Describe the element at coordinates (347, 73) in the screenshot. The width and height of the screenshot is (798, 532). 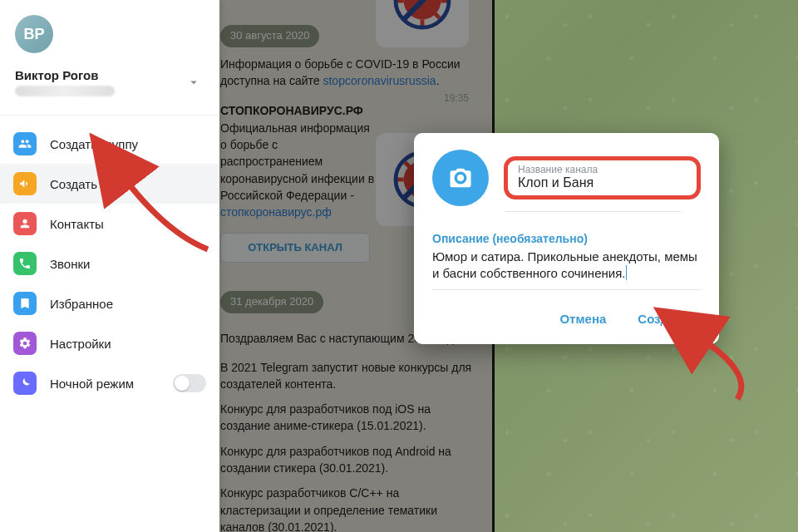
I see `message: Информация о борьбе с COVID-19 в России …` at that location.